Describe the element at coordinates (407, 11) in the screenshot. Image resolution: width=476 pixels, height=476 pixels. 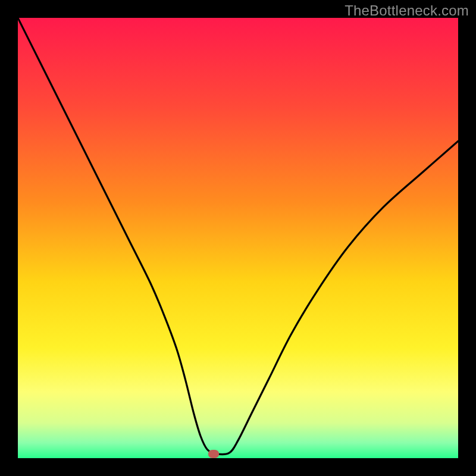
I see `watermark-text: TheBottleneck.com` at that location.